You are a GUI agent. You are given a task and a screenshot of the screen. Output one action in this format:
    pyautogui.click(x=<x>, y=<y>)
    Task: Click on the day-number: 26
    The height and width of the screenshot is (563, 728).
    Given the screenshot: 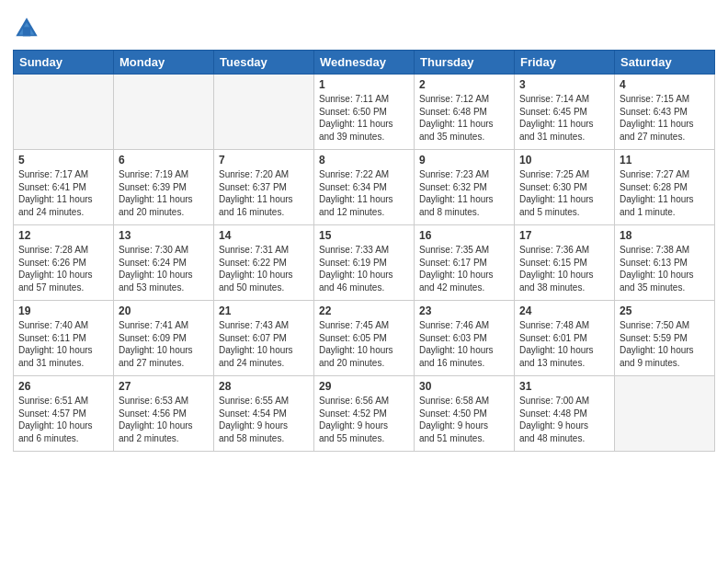 What is the action you would take?
    pyautogui.click(x=63, y=386)
    